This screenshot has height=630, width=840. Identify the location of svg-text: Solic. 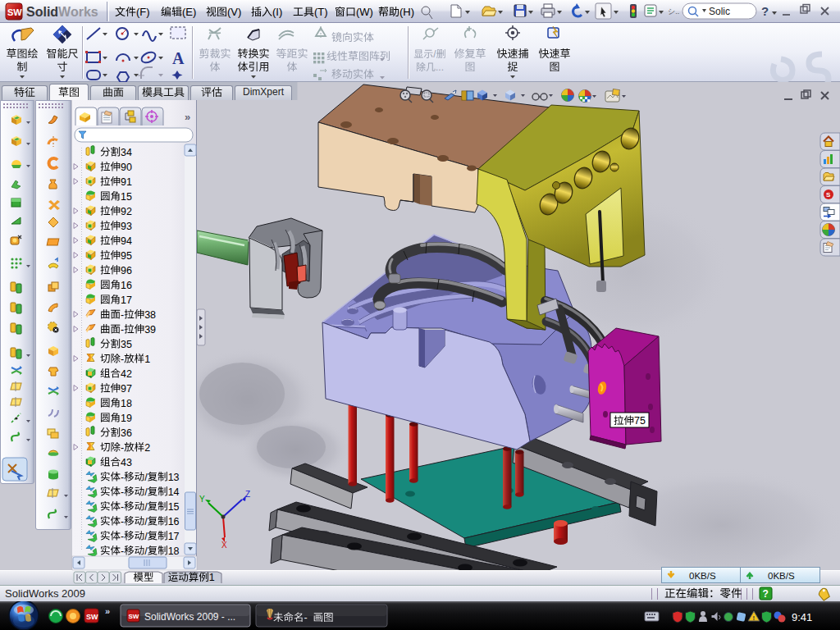
(719, 11).